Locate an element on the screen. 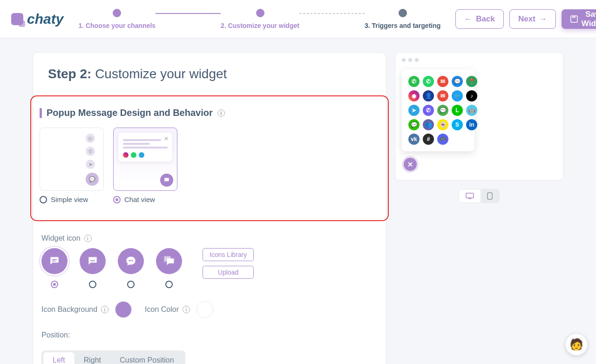 This screenshot has height=364, width=596. logo: chaty is located at coordinates (37, 19).